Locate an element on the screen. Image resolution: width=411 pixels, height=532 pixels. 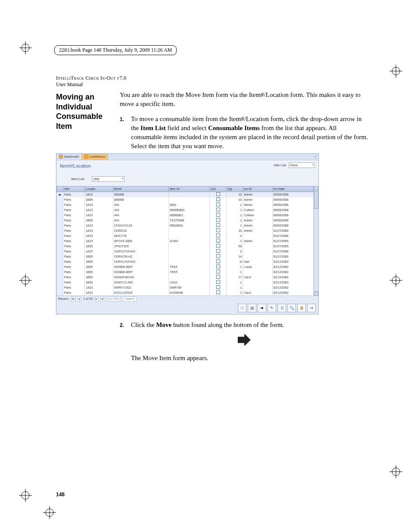
tab-dashboard: Dashboard is located at coordinates (69, 157).